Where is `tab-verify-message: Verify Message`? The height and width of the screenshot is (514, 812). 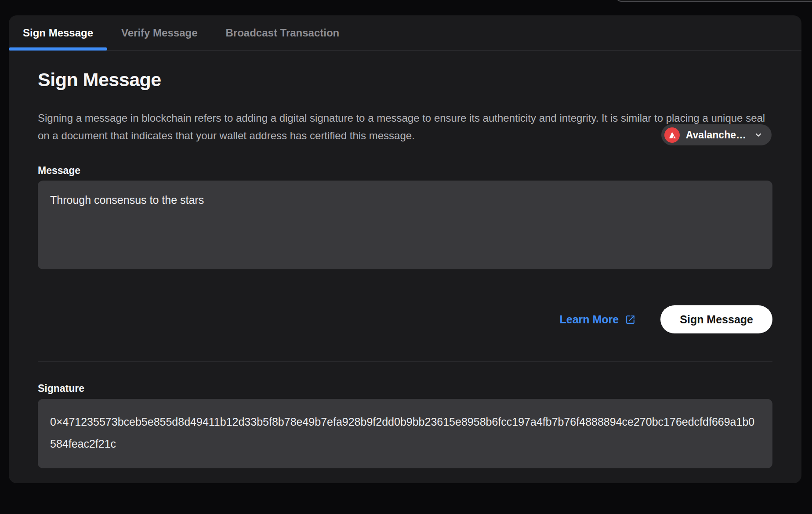 tab-verify-message: Verify Message is located at coordinates (159, 33).